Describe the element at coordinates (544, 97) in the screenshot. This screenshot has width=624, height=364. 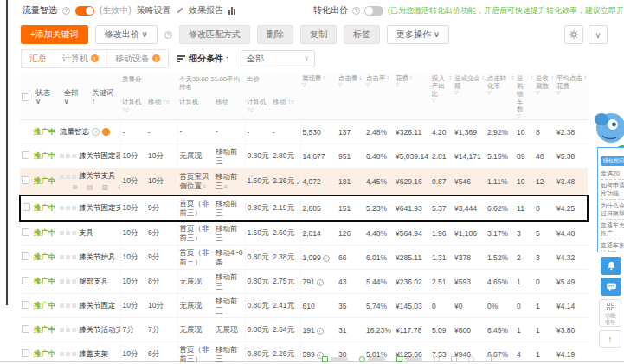
I see `column-header-总收藏数: 总收藏数↑▽` at that location.